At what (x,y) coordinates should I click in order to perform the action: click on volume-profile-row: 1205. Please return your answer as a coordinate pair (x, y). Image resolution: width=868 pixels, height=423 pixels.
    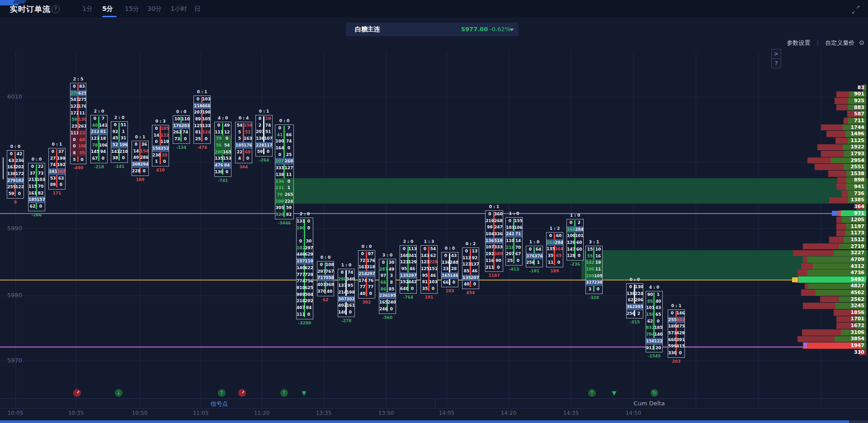
    Looking at the image, I should click on (433, 220).